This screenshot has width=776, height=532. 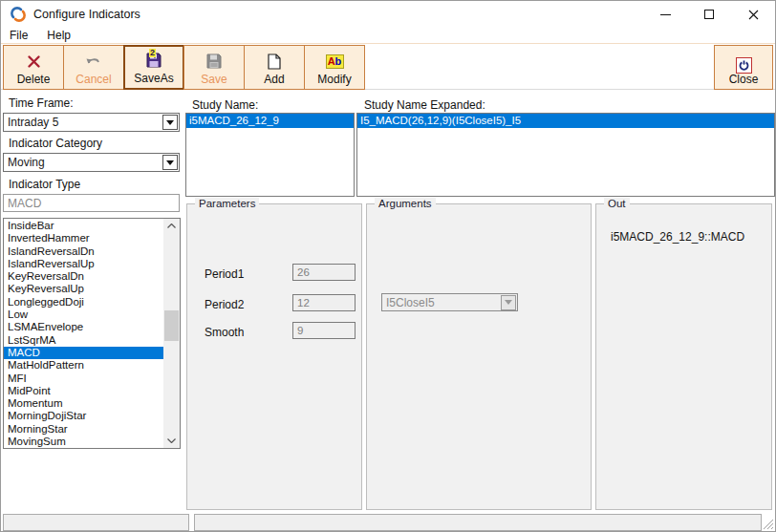 I want to click on delete-button: Delete, so click(x=33, y=67).